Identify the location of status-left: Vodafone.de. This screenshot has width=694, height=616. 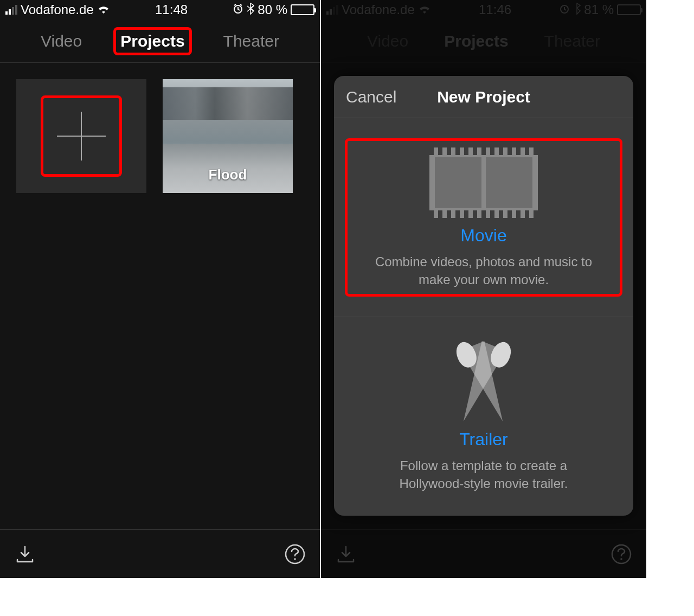
(57, 10).